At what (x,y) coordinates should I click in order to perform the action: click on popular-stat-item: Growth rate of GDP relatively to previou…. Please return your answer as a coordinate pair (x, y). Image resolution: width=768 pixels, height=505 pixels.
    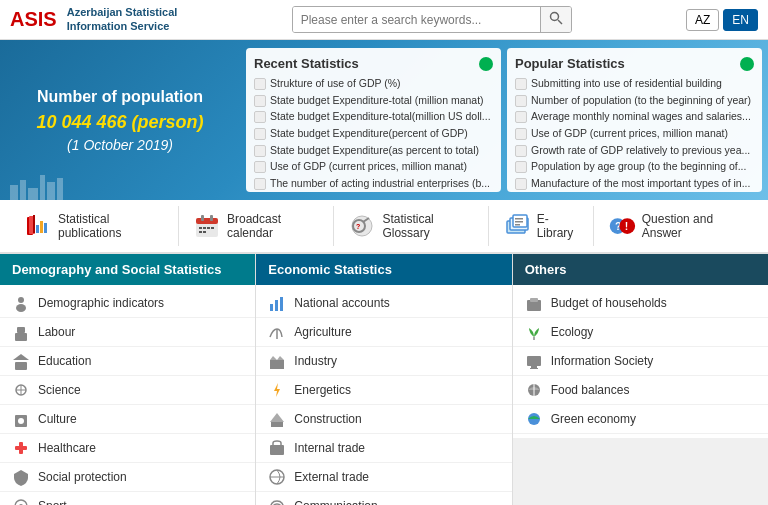
    Looking at the image, I should click on (634, 151).